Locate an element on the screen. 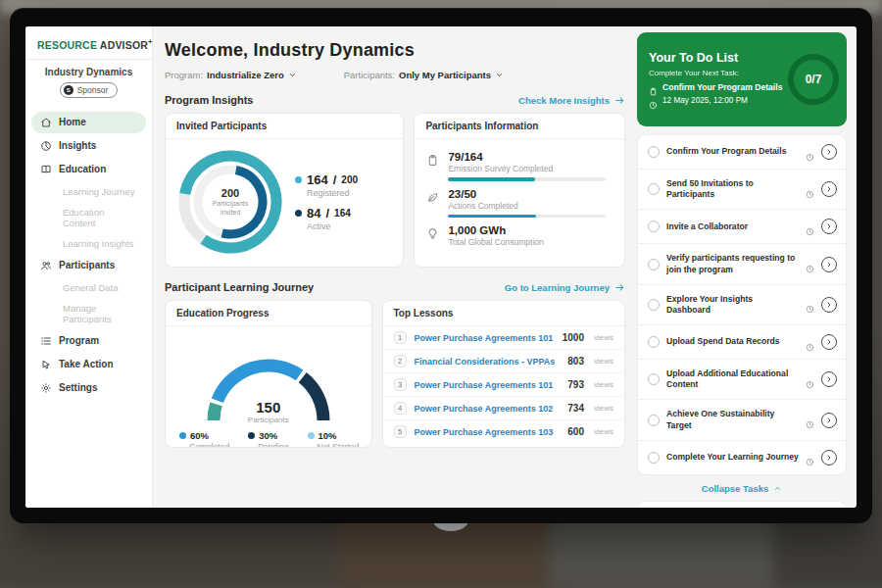 The height and width of the screenshot is (588, 882). sidebar-item-label: Education is located at coordinates (82, 169).